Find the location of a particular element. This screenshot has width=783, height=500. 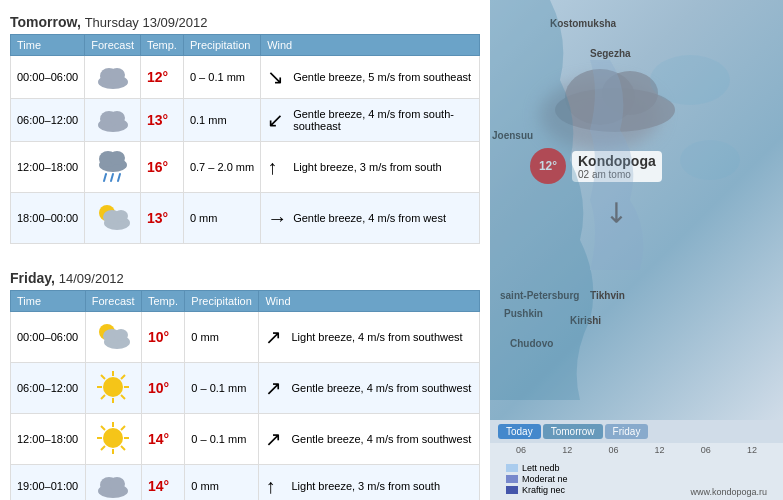

timeline-bar: Today Tomorrow Friday is located at coordinates (636, 432).